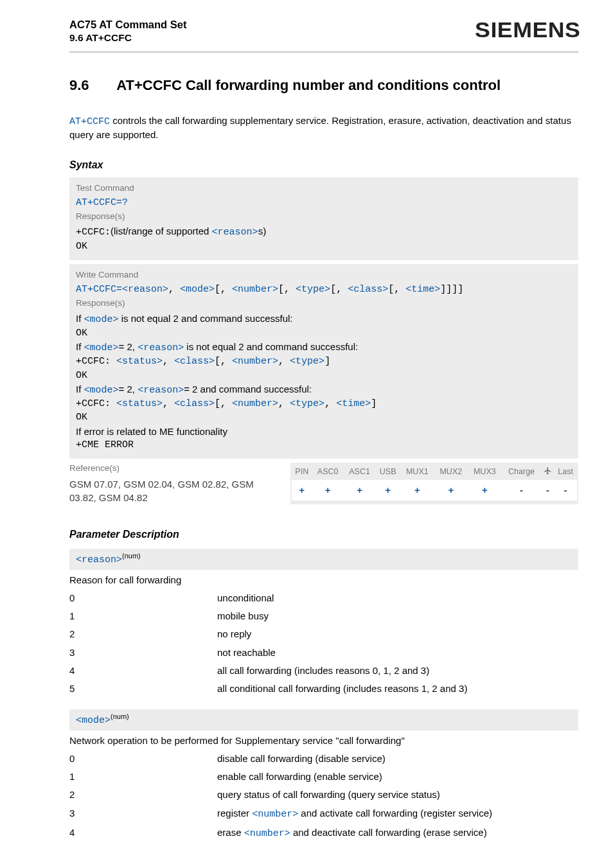 This screenshot has height=868, width=613. What do you see at coordinates (120, 716) in the screenshot?
I see `param-mode-type: (num)` at bounding box center [120, 716].